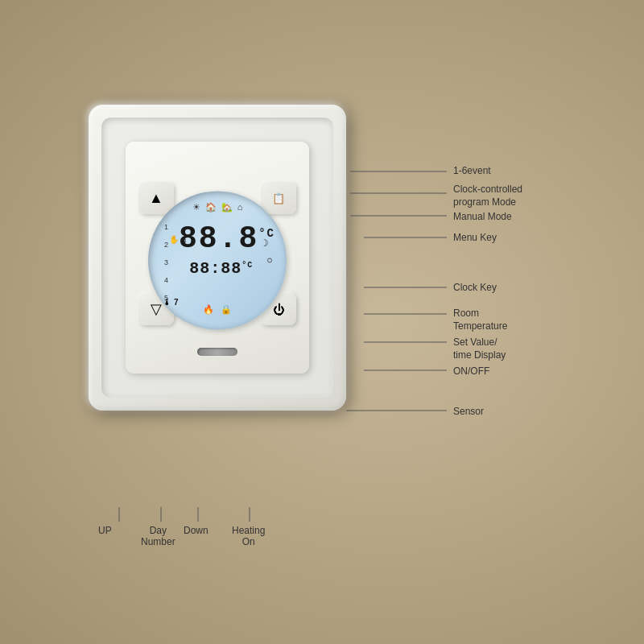  I want to click on time-display: 88:88°C, so click(221, 269).